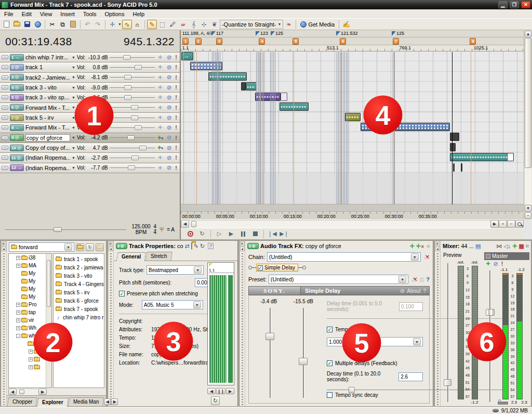  What do you see at coordinates (527, 247) in the screenshot?
I see `insert-soft-synth-icon: ⌗` at bounding box center [527, 247].